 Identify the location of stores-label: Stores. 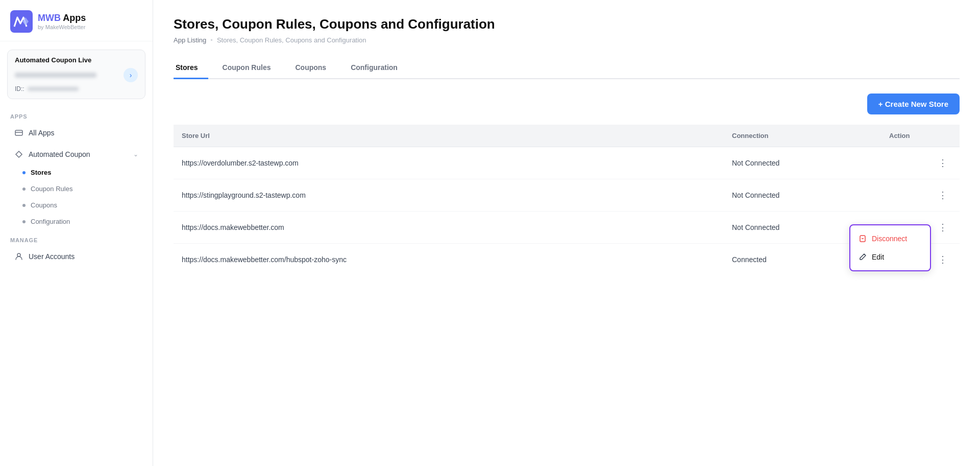
(41, 173).